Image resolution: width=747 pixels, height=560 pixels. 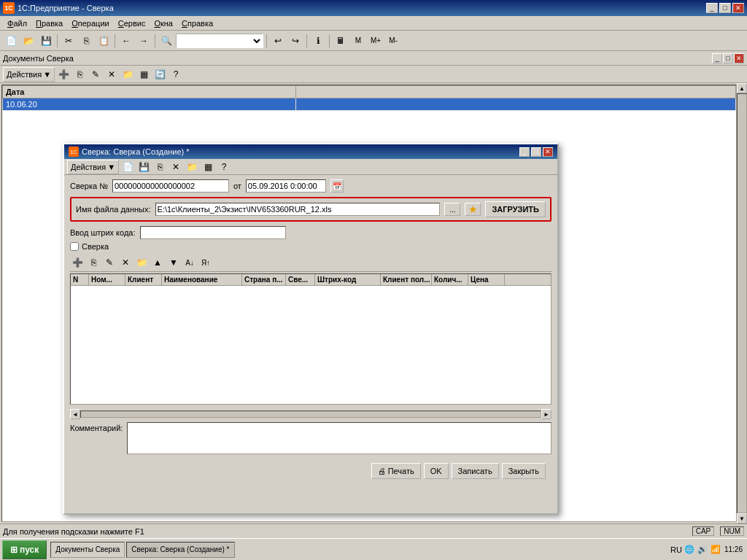 What do you see at coordinates (163, 23) in the screenshot?
I see `menu-windows: Окна` at bounding box center [163, 23].